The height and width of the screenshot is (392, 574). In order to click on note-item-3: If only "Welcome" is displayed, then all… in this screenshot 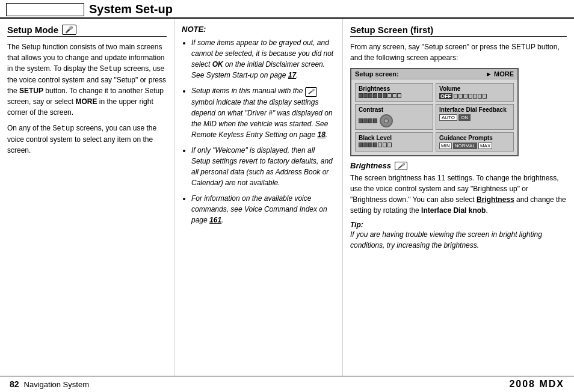, I will do `click(264, 167)`.